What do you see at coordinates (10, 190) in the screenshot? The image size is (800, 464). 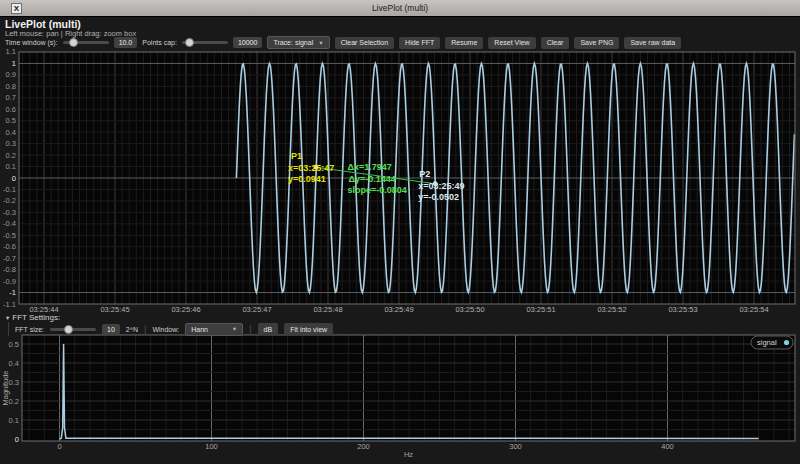 I see `svg-text: -0.1` at bounding box center [10, 190].